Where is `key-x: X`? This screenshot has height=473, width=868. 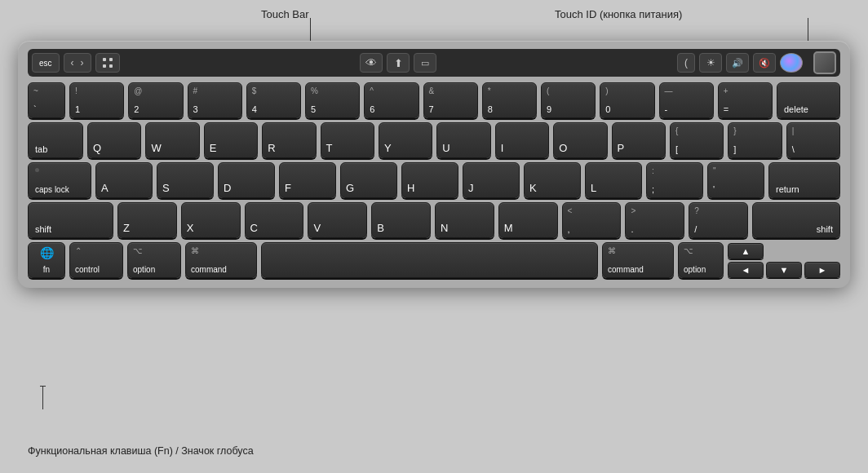
key-x: X is located at coordinates (210, 220).